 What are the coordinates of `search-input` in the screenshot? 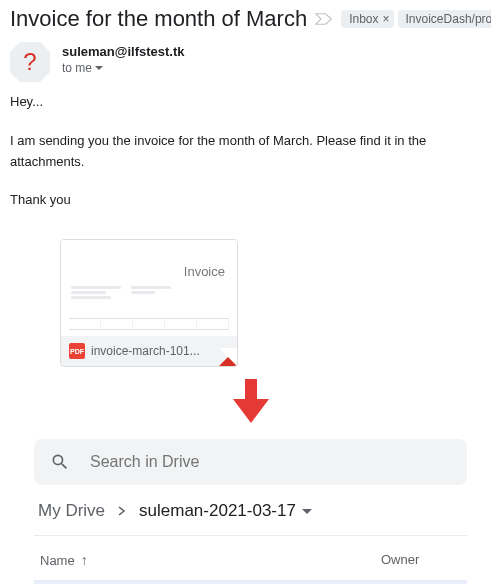 It's located at (270, 462).